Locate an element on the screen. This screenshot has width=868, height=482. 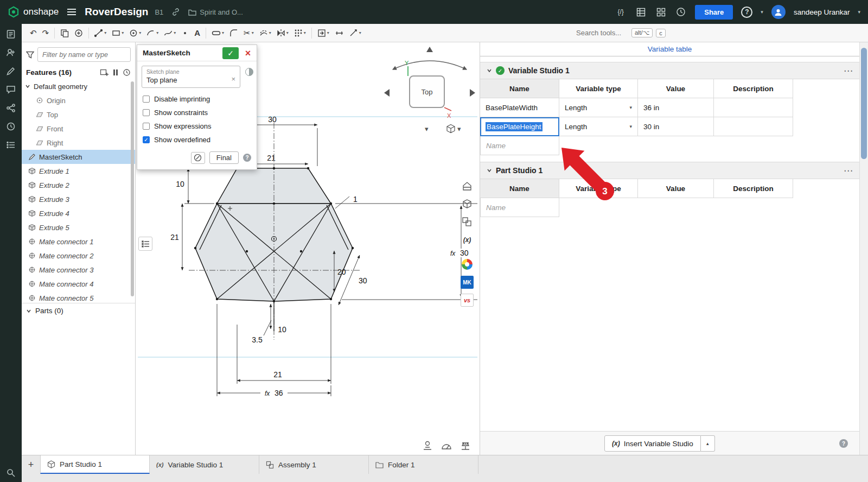
learning-center-icon is located at coordinates (681, 12).